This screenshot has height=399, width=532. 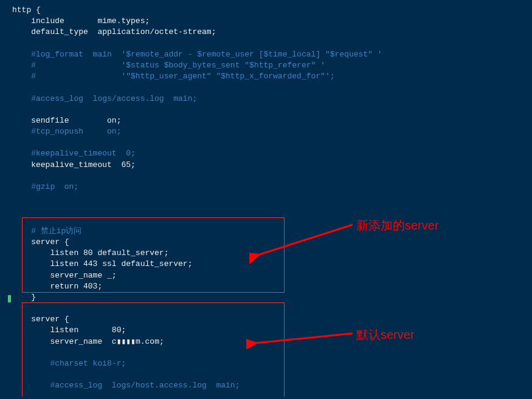 What do you see at coordinates (272, 264) in the screenshot?
I see `code-line: listen 443 ssl default_server;` at bounding box center [272, 264].